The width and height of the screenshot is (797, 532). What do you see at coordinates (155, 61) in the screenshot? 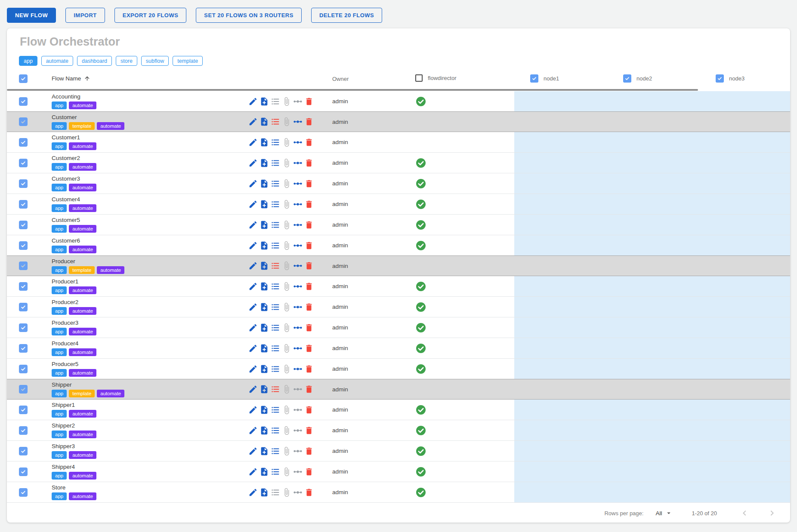
I see `filter-chip-subflow: subflow` at bounding box center [155, 61].